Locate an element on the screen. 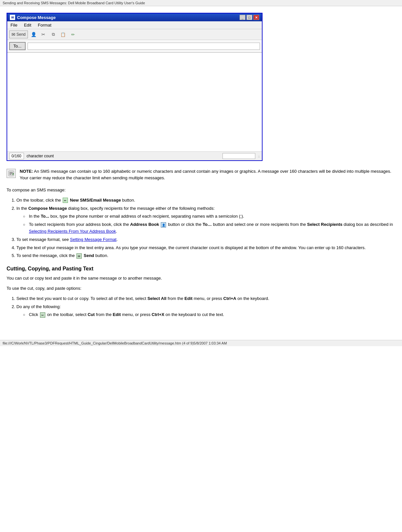 This screenshot has height=532, width=402. address-book-toolbar-button: 👤 is located at coordinates (33, 34).